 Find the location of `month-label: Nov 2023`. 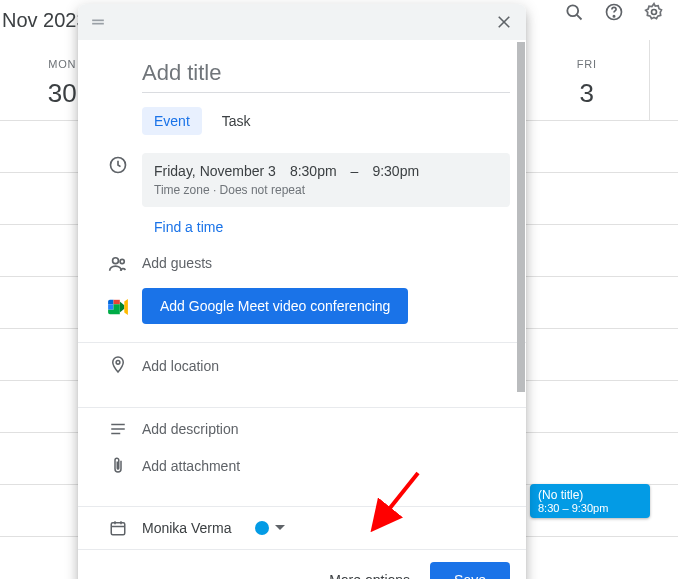

month-label: Nov 2023 is located at coordinates (44, 20).